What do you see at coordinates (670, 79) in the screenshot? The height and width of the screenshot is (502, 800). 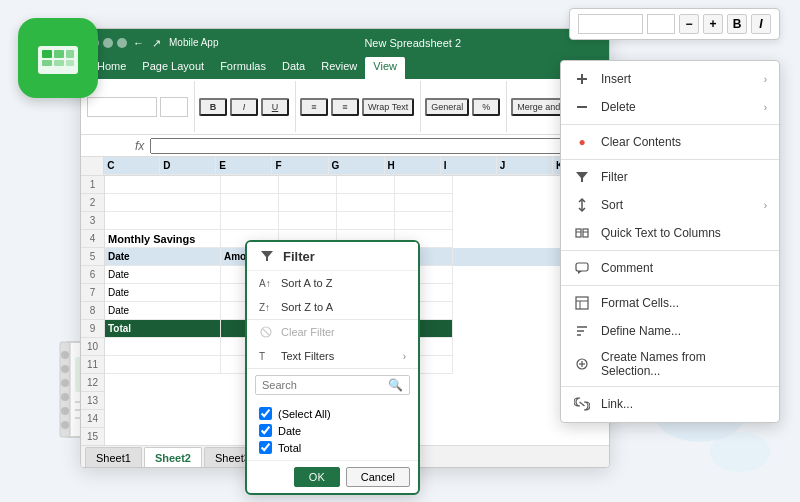 I see `menu-item-insert: Insert ›` at bounding box center [670, 79].